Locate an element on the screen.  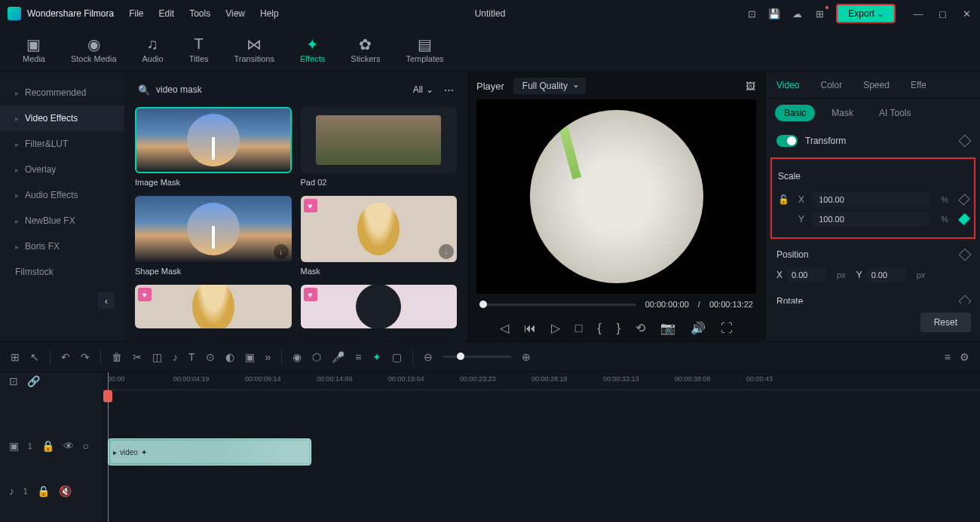
prev-clip-button: ◁ is located at coordinates (504, 328).